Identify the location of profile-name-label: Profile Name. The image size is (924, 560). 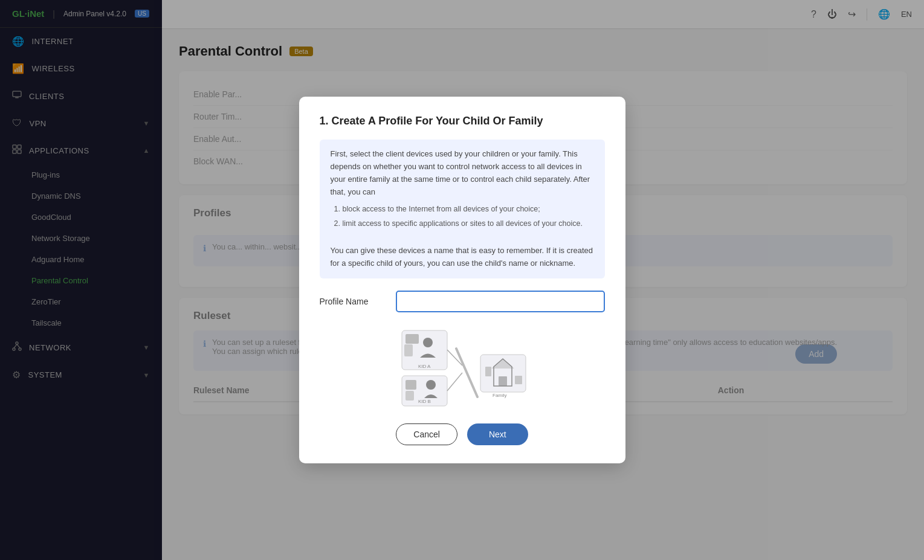
(353, 301).